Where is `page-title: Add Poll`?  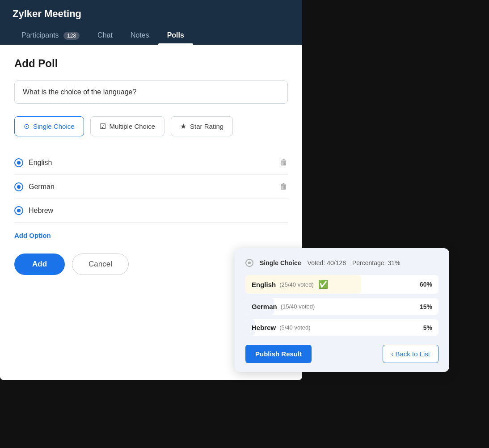
page-title: Add Poll is located at coordinates (151, 63).